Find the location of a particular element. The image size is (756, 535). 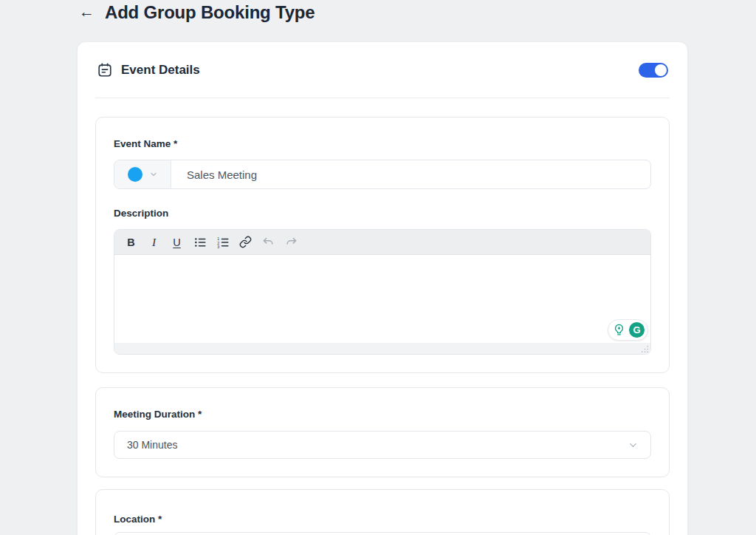

grammarly-widget: G is located at coordinates (628, 330).